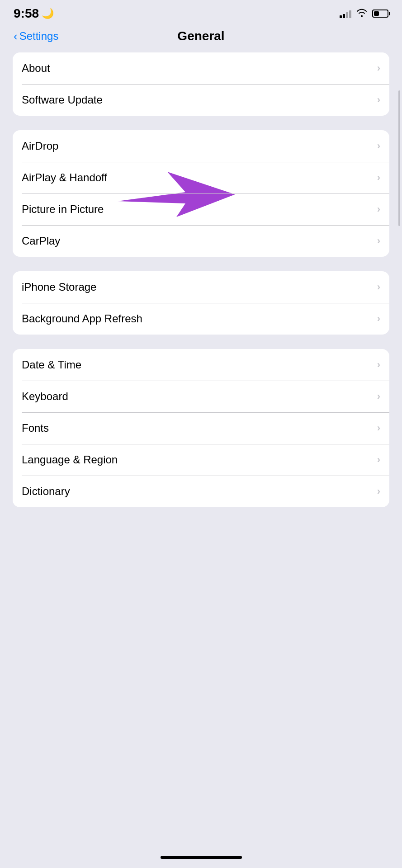 This screenshot has width=402, height=868. What do you see at coordinates (41, 241) in the screenshot?
I see `carplay-label: CarPlay` at bounding box center [41, 241].